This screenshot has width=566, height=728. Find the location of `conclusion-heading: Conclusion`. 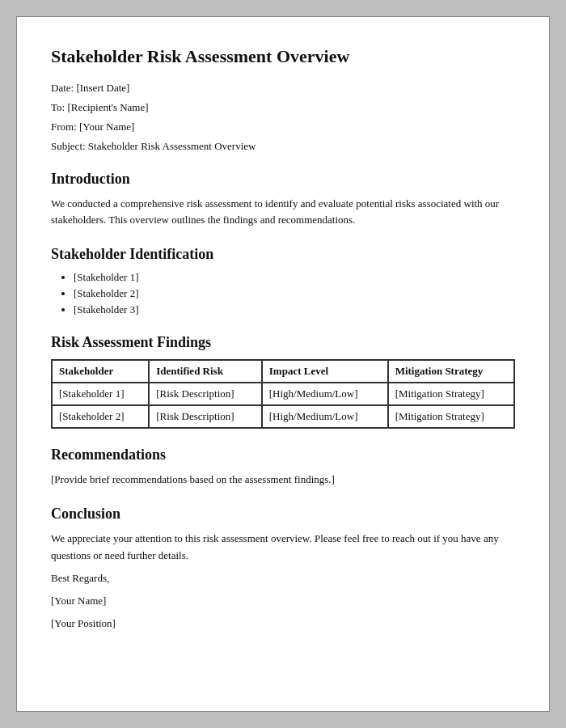

conclusion-heading: Conclusion is located at coordinates (283, 514).